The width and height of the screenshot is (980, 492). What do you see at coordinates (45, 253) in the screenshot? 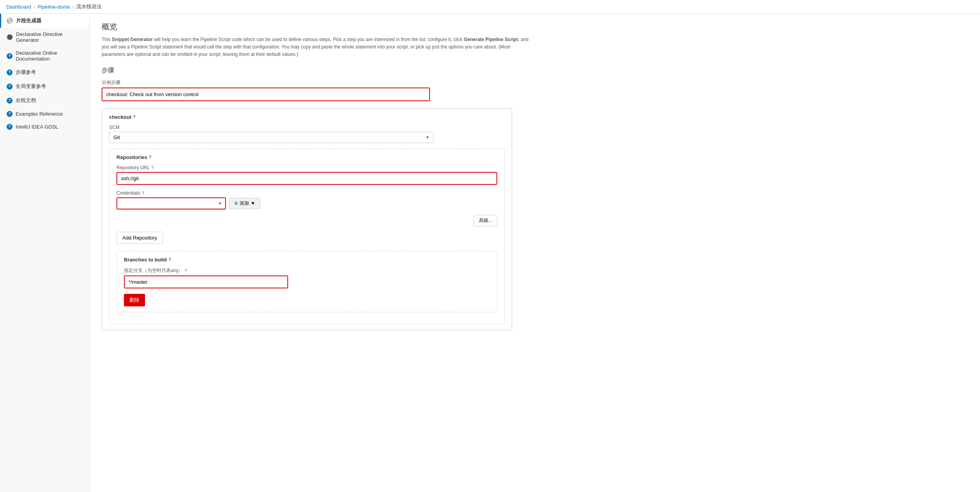
I see `sidebar: 片段生成器 Declarative Directive Generator ? …` at bounding box center [45, 253].